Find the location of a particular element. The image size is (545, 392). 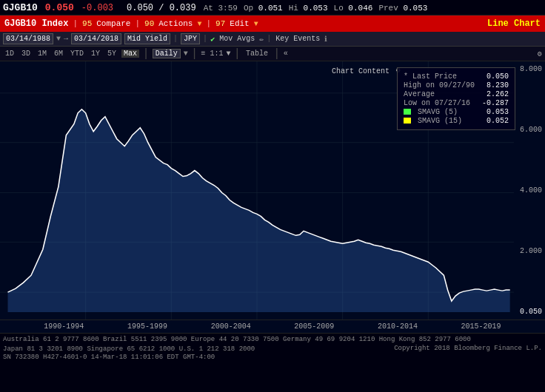

date-from: 03/14/1988 is located at coordinates (28, 38).